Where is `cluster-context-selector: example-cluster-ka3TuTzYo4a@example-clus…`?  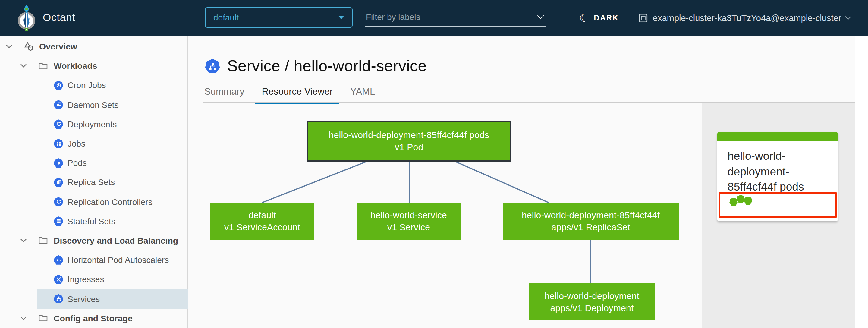 cluster-context-selector: example-cluster-ka3TuTzYo4a@example-clus… is located at coordinates (744, 18).